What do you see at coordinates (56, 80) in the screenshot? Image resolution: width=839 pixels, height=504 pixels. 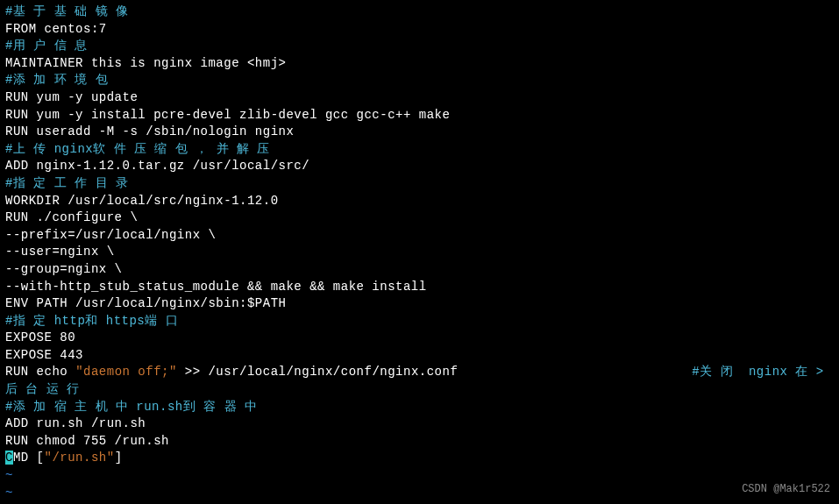 I see `comment-line: #添 加 环 境 包` at bounding box center [56, 80].